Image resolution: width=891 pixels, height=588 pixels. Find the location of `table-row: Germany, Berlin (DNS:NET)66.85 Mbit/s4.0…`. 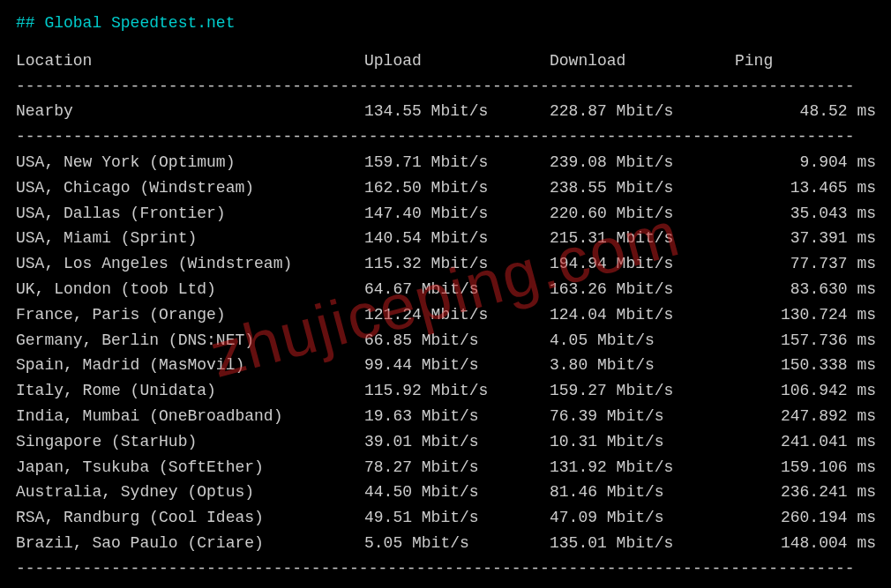

table-row: Germany, Berlin (DNS:NET)66.85 Mbit/s4.0… is located at coordinates (446, 340).